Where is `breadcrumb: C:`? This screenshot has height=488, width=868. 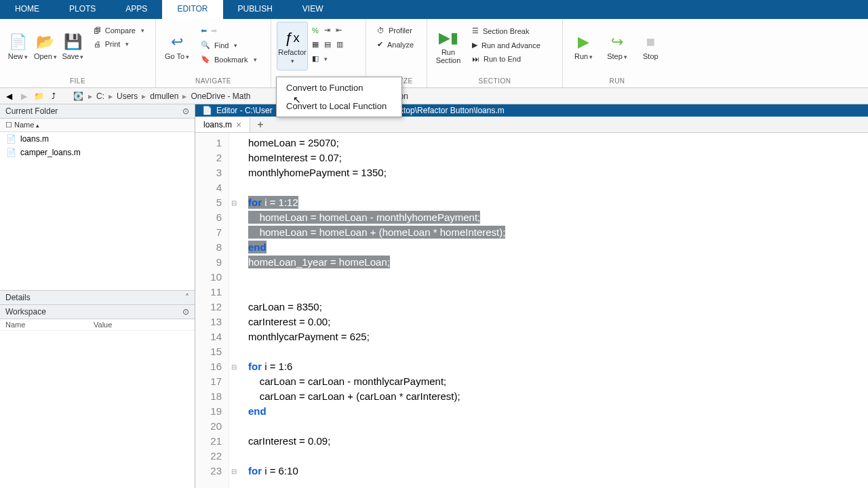
breadcrumb: C: is located at coordinates (100, 96).